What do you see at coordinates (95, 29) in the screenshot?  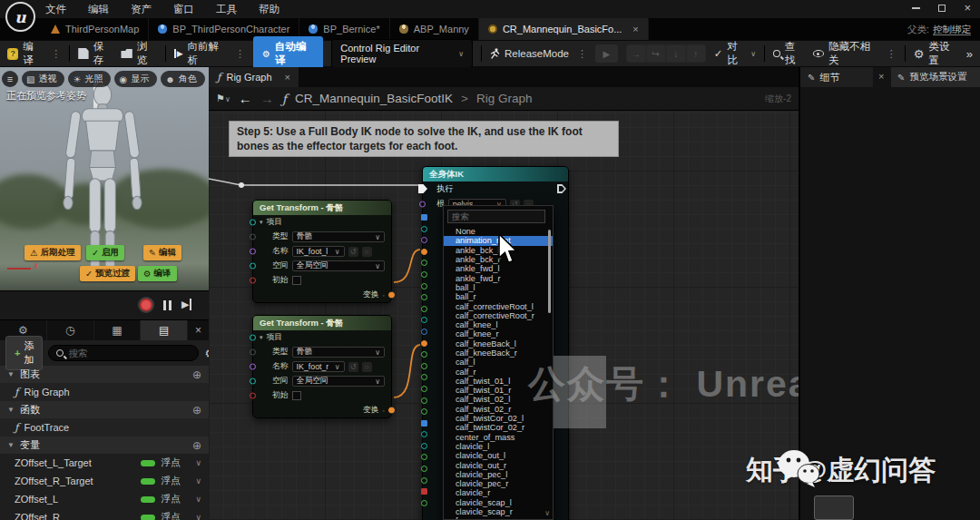 I see `asset-tab: ThirdPersonMap ×` at bounding box center [95, 29].